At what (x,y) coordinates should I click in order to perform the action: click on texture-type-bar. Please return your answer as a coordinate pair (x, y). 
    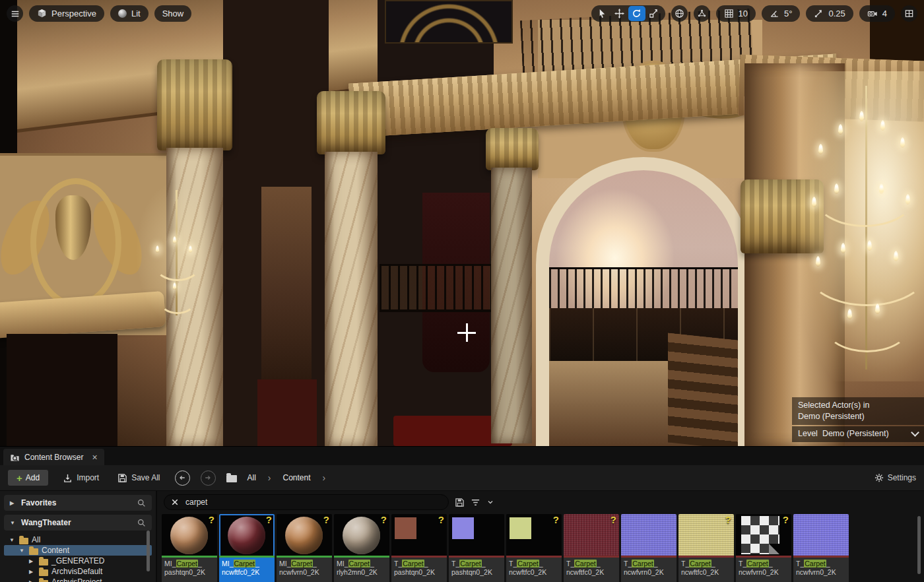
    Looking at the image, I should click on (821, 557).